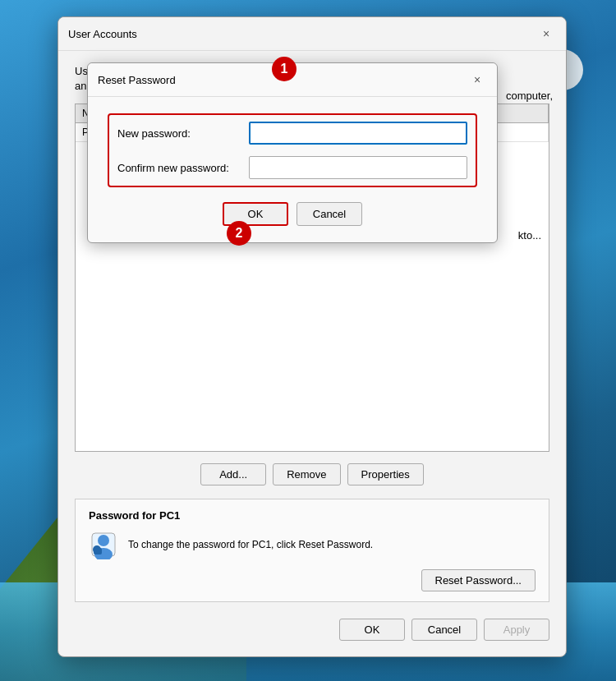 The width and height of the screenshot is (616, 681). I want to click on confirm-password-label: Confirm new password:, so click(183, 168).